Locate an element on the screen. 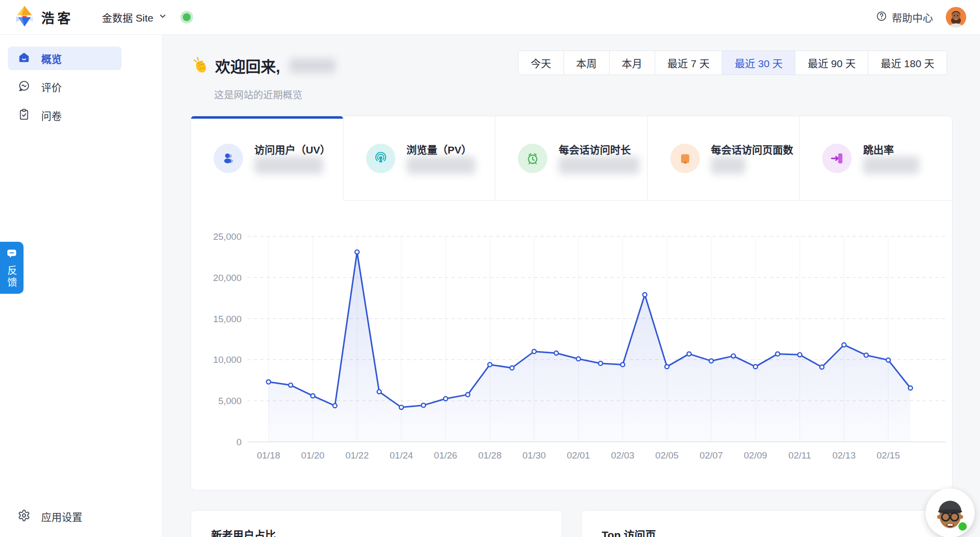 This screenshot has width=980, height=537. sidebar-item-label: 概览 is located at coordinates (51, 58).